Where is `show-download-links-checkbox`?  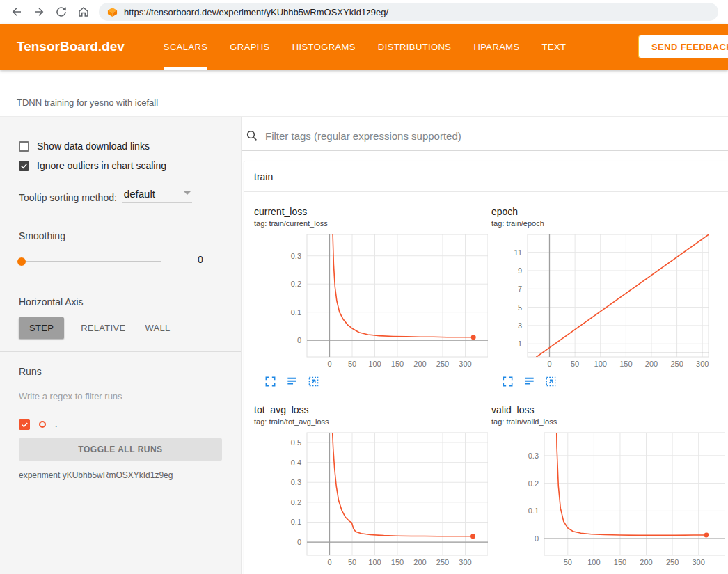 show-download-links-checkbox is located at coordinates (24, 146).